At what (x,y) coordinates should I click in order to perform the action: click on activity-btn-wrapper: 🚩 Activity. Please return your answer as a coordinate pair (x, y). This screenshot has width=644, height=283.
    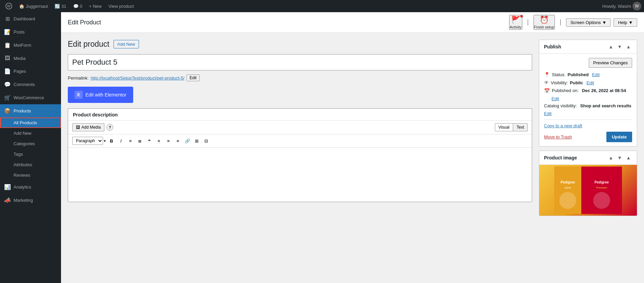
    Looking at the image, I should click on (516, 22).